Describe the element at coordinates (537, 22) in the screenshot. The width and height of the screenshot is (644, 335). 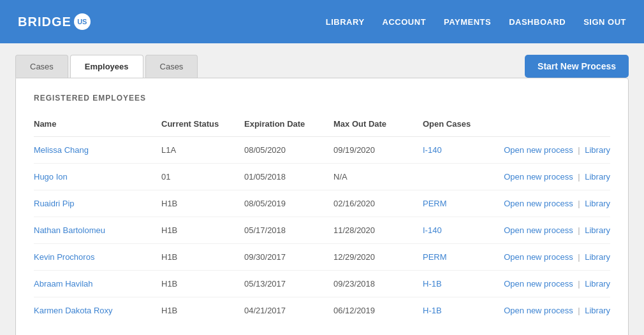
I see `nav-item-dashboard: DASHBOARD` at that location.